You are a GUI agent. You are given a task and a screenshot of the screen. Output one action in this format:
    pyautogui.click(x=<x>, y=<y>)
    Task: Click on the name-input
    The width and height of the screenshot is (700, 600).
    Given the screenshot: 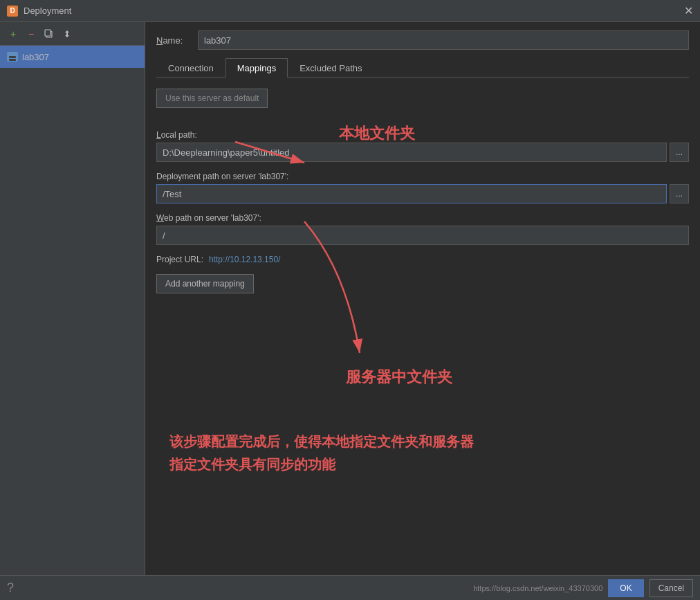 What is the action you would take?
    pyautogui.click(x=443, y=40)
    